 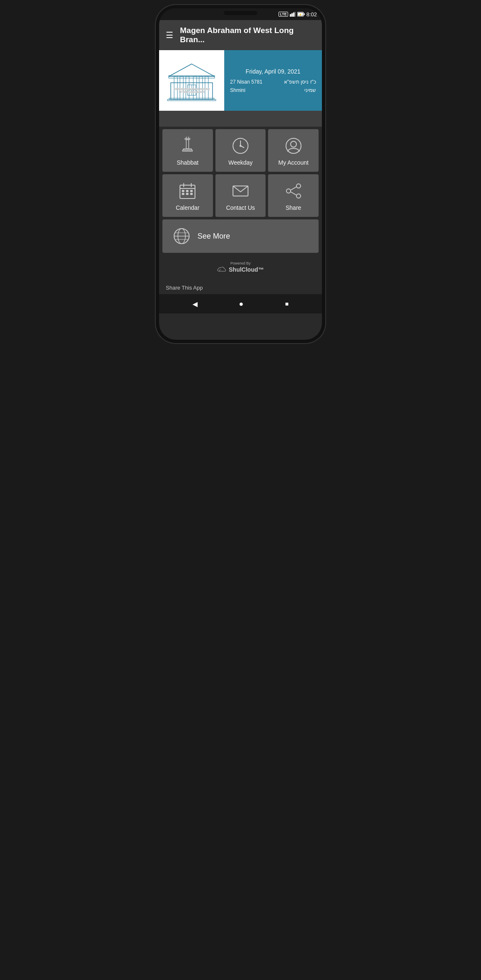 I want to click on shabbat-label: Shabbat, so click(x=187, y=163).